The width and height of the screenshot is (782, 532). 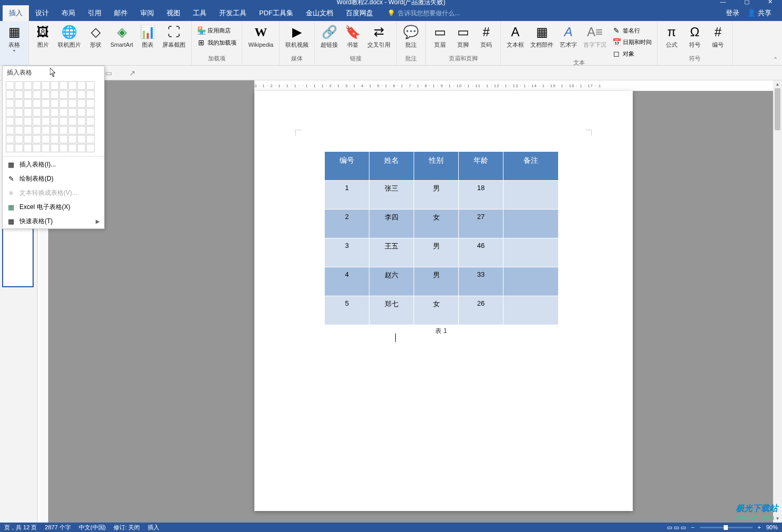 I want to click on table-cell: 26, so click(x=481, y=311).